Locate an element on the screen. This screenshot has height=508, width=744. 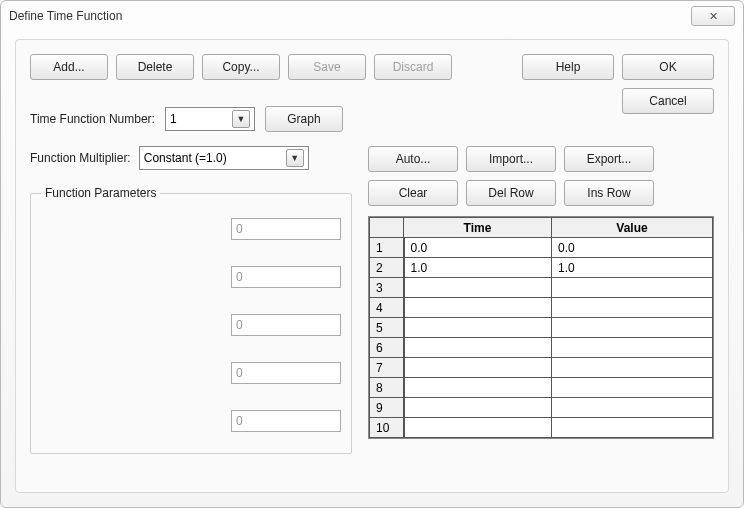
row-index: 9 is located at coordinates (387, 408).